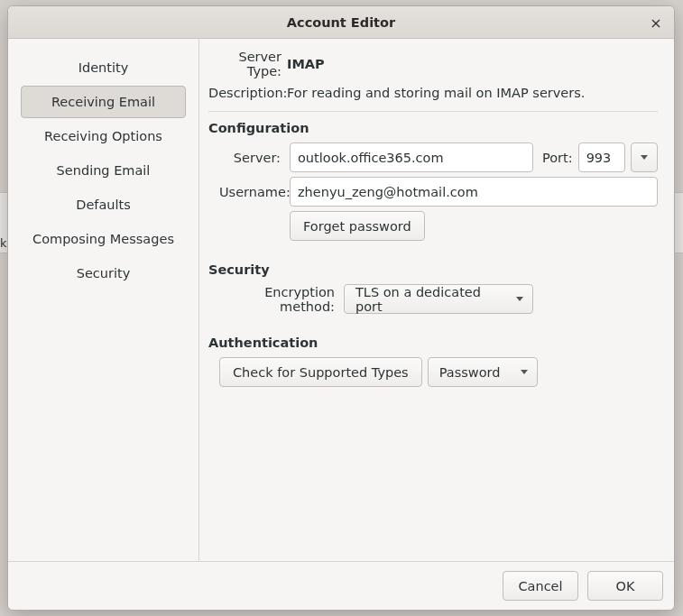 The width and height of the screenshot is (683, 616). I want to click on sidebar-item-label: Defaults, so click(103, 205).